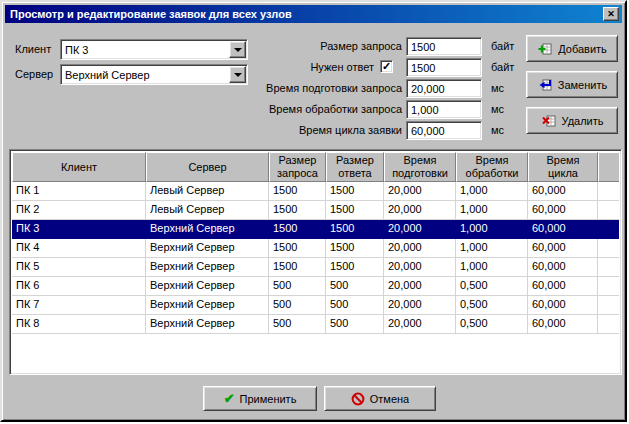  I want to click on table-cell: ПК 4, so click(79, 248).